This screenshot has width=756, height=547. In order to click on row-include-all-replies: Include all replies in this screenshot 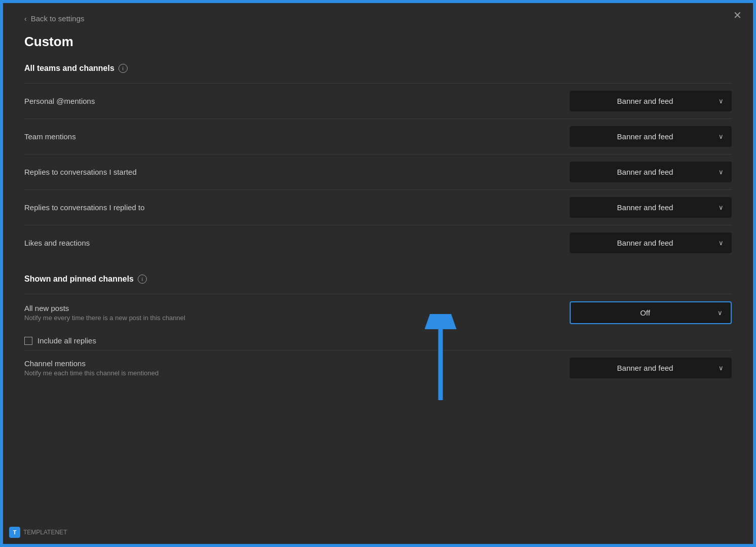, I will do `click(378, 340)`.